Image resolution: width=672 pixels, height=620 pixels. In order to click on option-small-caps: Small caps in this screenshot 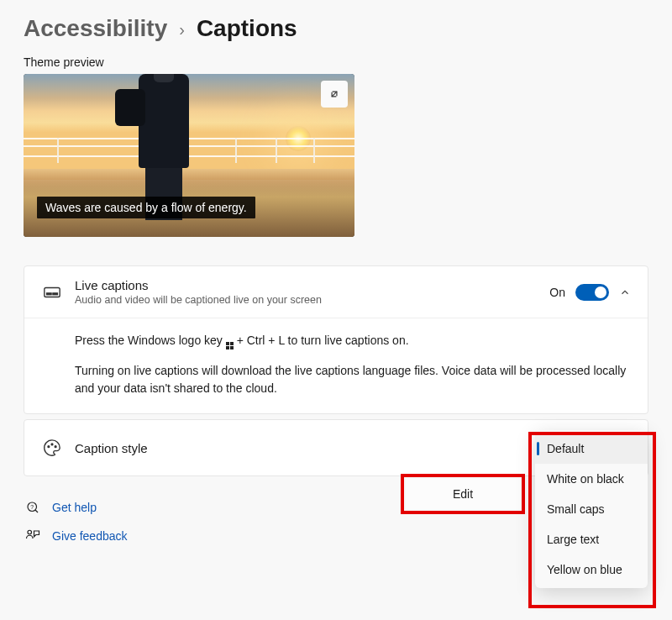, I will do `click(591, 509)`.